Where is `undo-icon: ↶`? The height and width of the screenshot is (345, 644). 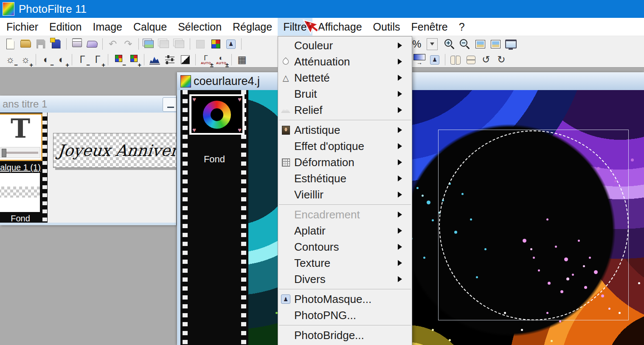 undo-icon: ↶ is located at coordinates (113, 44).